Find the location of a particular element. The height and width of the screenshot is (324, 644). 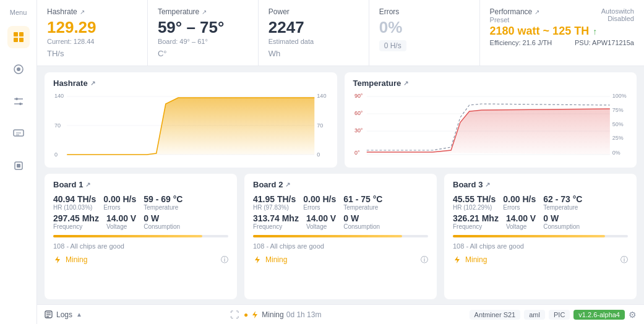

board-2-chip-status: 108 - All chips are good is located at coordinates (340, 246).